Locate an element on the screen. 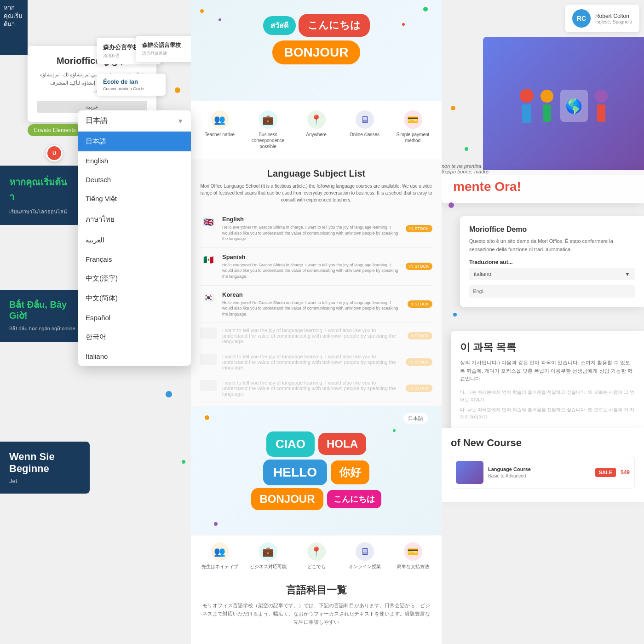 Image resolution: width=644 pixels, height=644 pixels. bubble-konnichiwa: こんにちは is located at coordinates (334, 25).